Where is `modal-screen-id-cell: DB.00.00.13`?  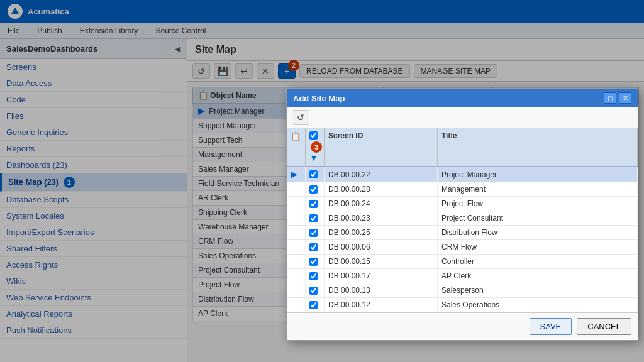 modal-screen-id-cell: DB.00.00.13 is located at coordinates (381, 290).